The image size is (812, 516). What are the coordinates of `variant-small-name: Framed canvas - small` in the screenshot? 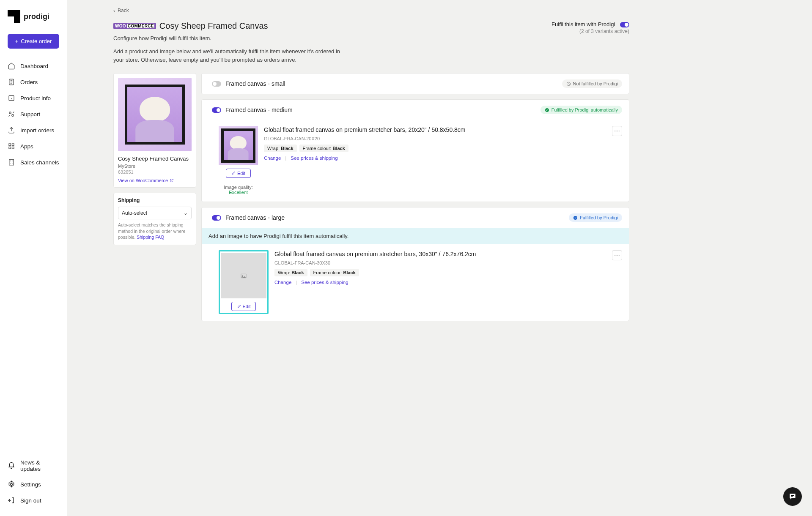 It's located at (255, 84).